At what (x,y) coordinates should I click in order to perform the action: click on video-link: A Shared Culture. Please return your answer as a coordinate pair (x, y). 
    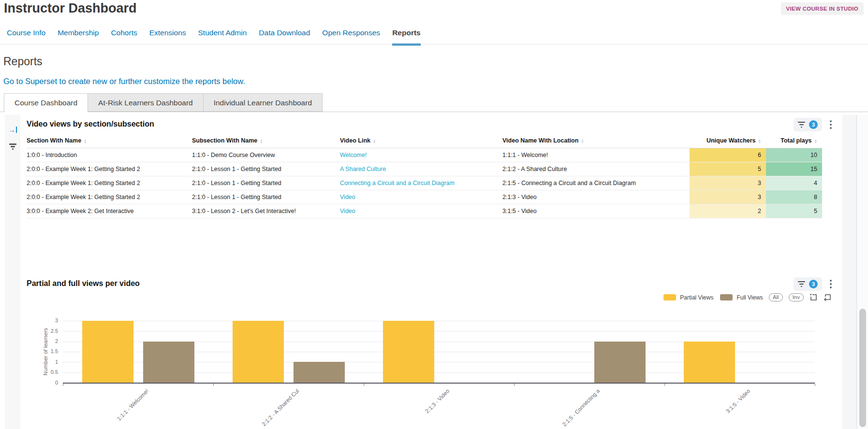
    Looking at the image, I should click on (363, 169).